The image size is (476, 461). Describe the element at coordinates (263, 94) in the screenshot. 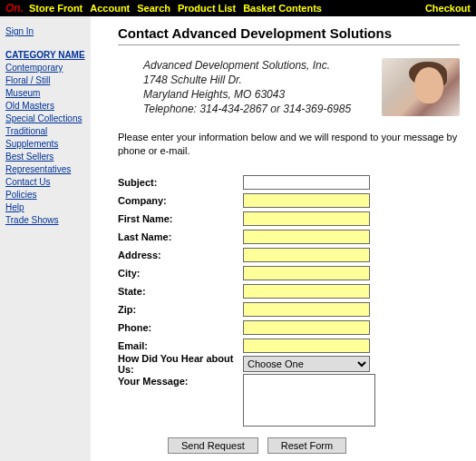

I see `company-addr2: Maryland Heights, MO 63043` at that location.